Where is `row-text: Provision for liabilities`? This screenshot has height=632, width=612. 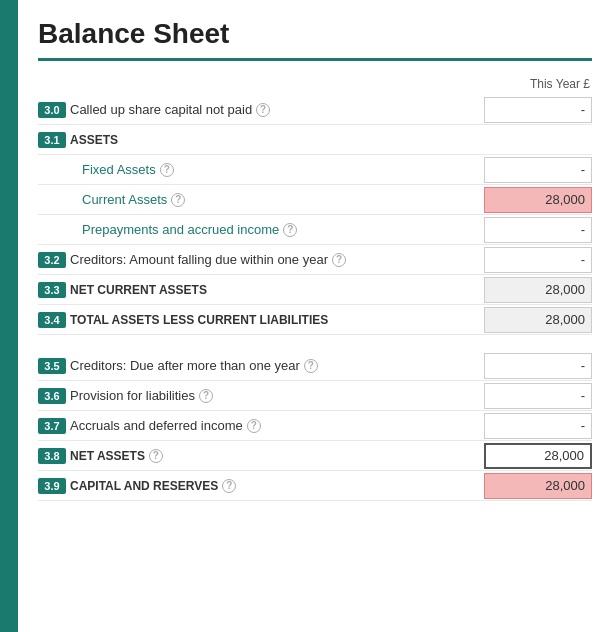
row-text: Provision for liabilities is located at coordinates (132, 396).